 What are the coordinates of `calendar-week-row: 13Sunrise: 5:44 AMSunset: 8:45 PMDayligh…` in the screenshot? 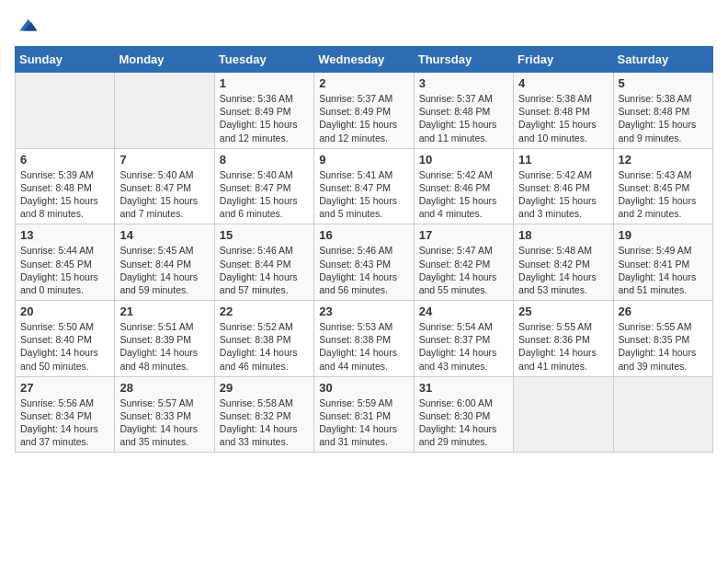 It's located at (364, 263).